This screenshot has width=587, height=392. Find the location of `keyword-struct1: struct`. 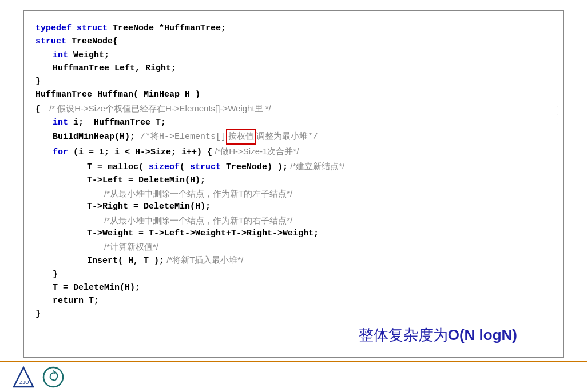

keyword-struct1: struct is located at coordinates (95, 29).